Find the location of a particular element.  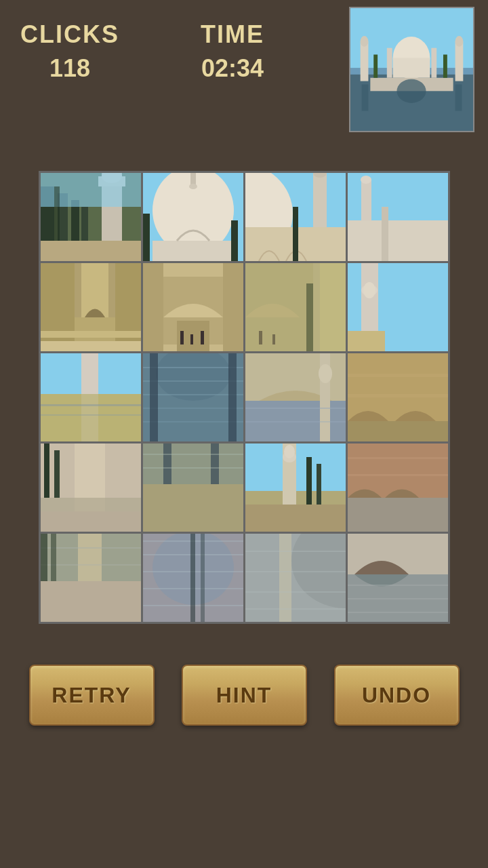

tile-r3c2 is located at coordinates (296, 488).